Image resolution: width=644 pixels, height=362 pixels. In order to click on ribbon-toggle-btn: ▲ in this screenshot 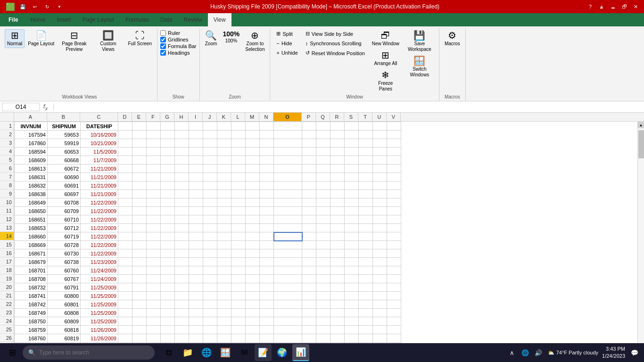, I will do `click(602, 7)`.